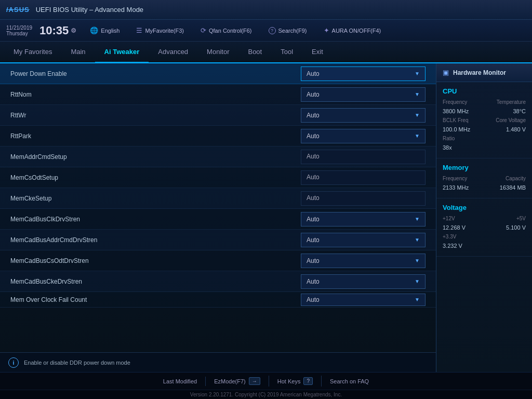 Image resolution: width=532 pixels, height=399 pixels. I want to click on status-bar: i Enable or disable DDR power down mode, so click(218, 362).